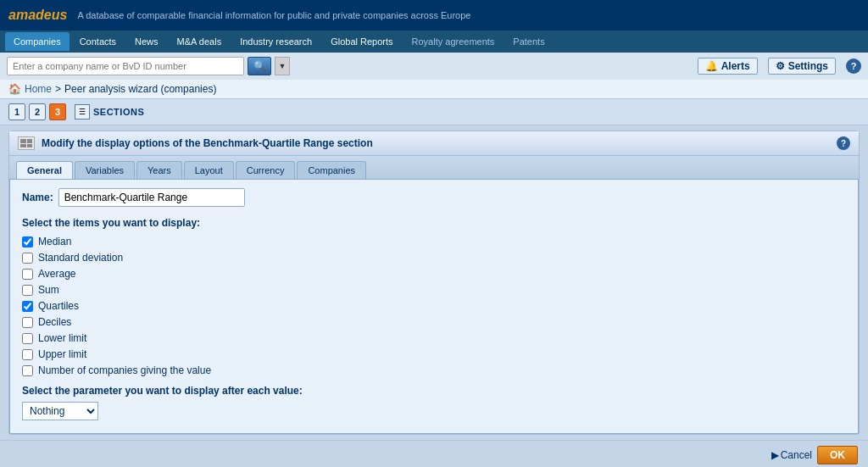 This screenshot has height=467, width=868. What do you see at coordinates (434, 144) in the screenshot?
I see `section-header: Modify the display options of the Benchm…` at bounding box center [434, 144].